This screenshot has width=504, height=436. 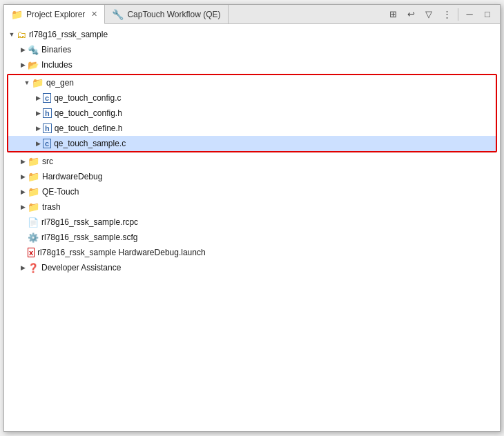 I want to click on captouch-tab-icon: 🔧, so click(x=117, y=14).